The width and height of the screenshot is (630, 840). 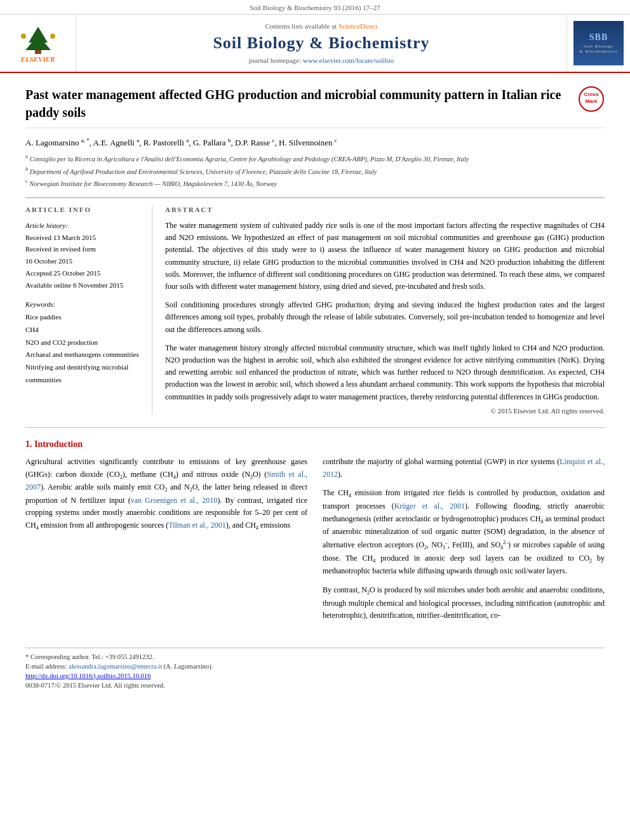 What do you see at coordinates (84, 343) in the screenshot?
I see `keywords-section: Keywords: Rice paddies CH4 N2O and CO2 p…` at bounding box center [84, 343].